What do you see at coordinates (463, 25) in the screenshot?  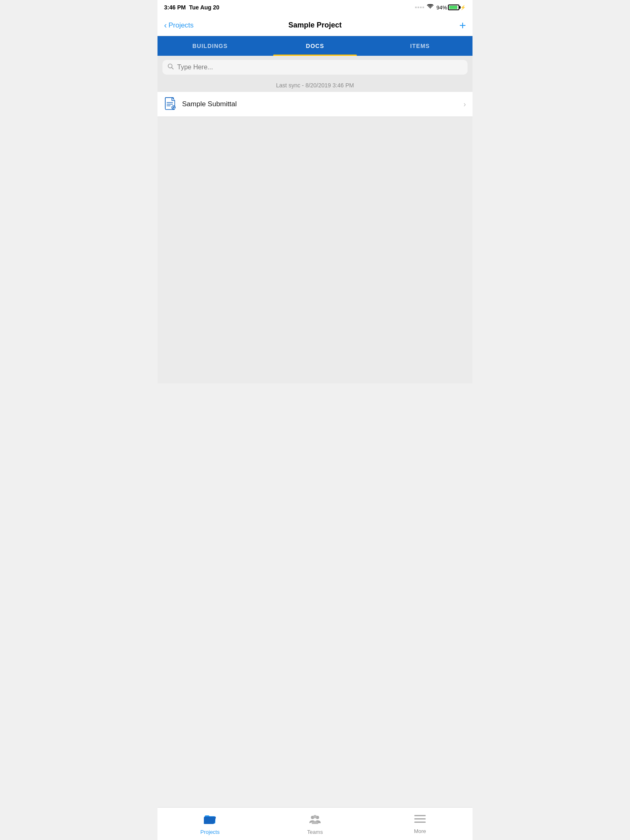 I see `add-button: +` at bounding box center [463, 25].